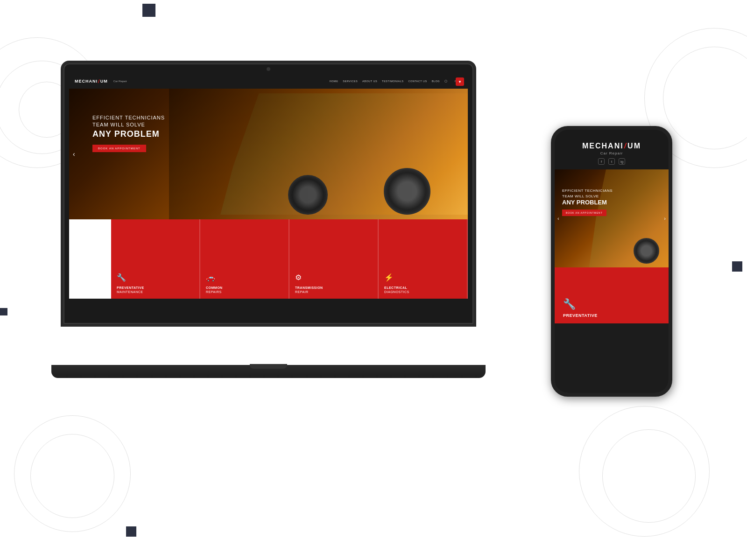  What do you see at coordinates (268, 154) in the screenshot?
I see `site-hero: ‹ EFFICIENT TECHNICIANS TEAM WILL SOLVE …` at bounding box center [268, 154].